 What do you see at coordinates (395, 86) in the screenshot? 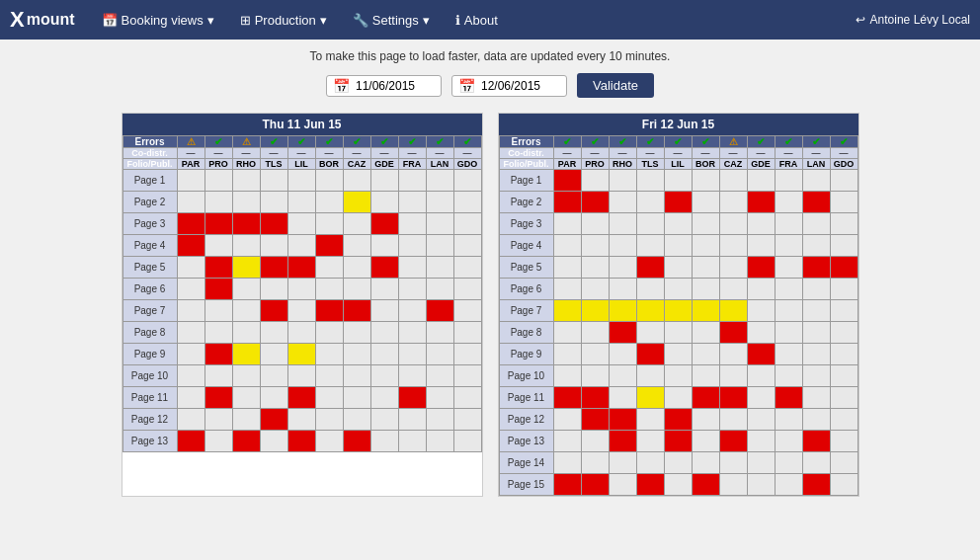
I see `date-from-input` at bounding box center [395, 86].